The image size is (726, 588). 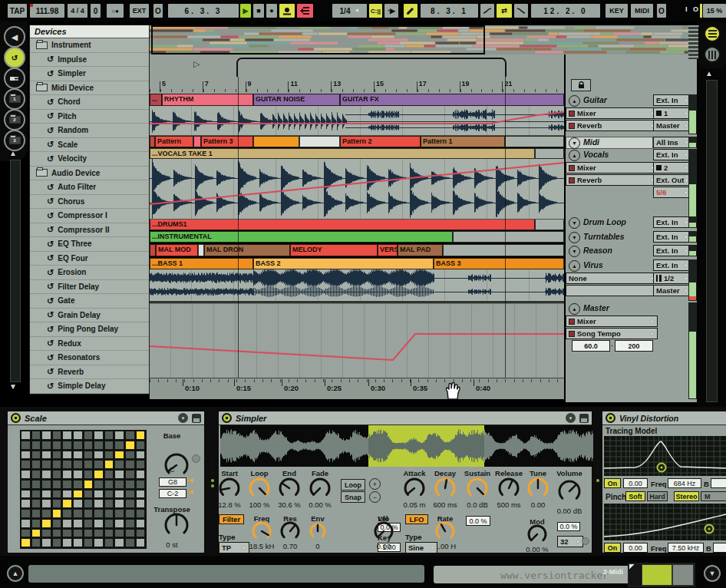 What do you see at coordinates (15, 37) in the screenshot?
I see `hide-browser-button: ◀` at bounding box center [15, 37].